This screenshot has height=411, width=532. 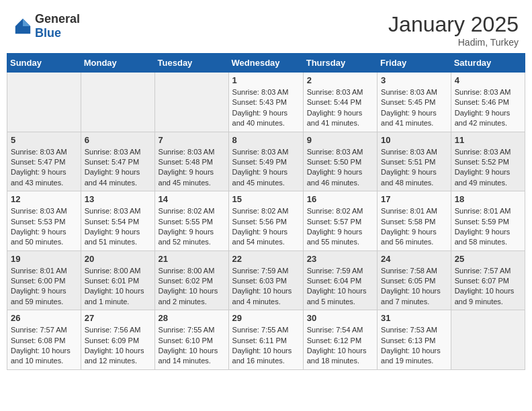 I want to click on calendar-cell: 16Sunrise: 8:02 AM Sunset: 5:57 PM Dayli…, so click(x=340, y=222).